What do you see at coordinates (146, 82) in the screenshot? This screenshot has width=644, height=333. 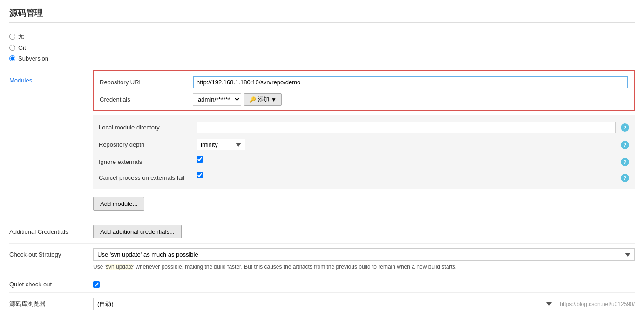 I see `repo-url-label: Repository URL` at bounding box center [146, 82].